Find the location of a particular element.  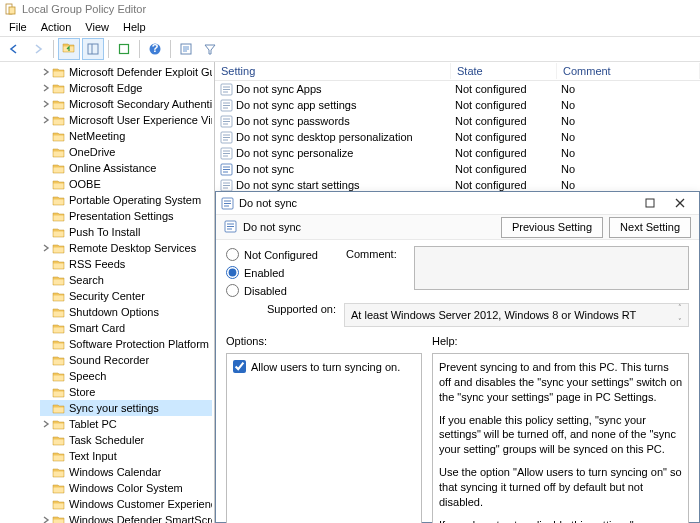

tree-item: Speech is located at coordinates (126, 376).